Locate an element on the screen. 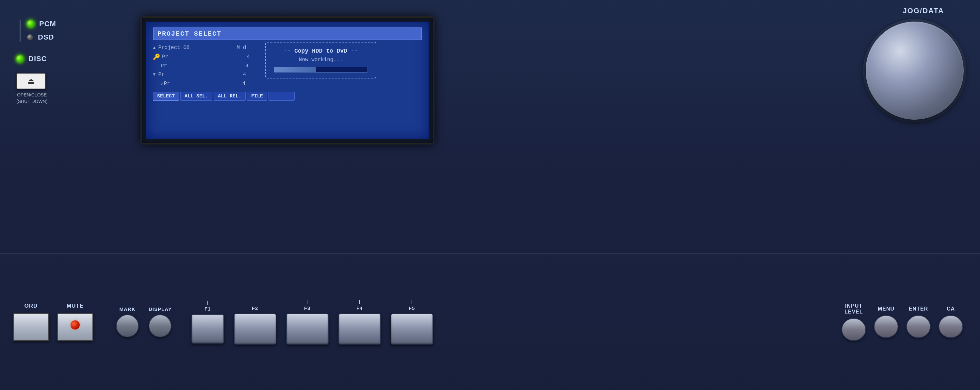 The height and width of the screenshot is (390, 980). disc-label: DISC is located at coordinates (38, 59).